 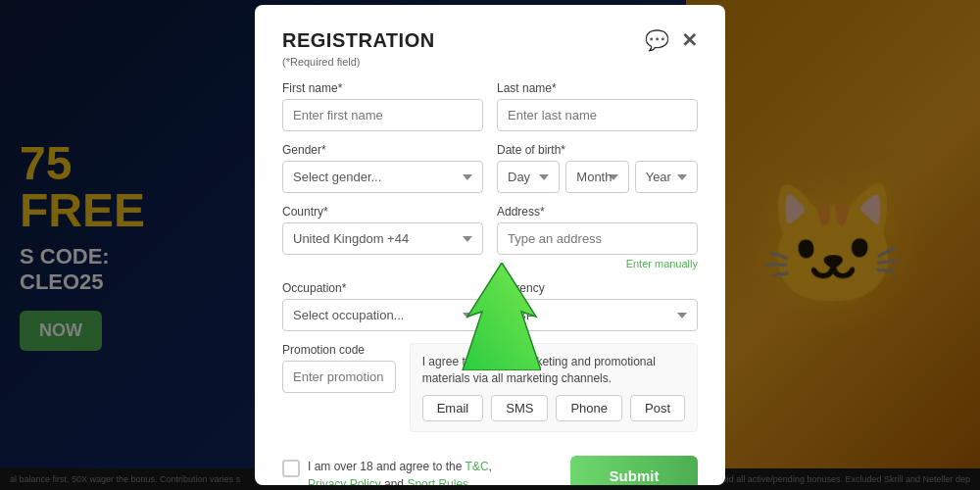 What do you see at coordinates (598, 306) in the screenshot?
I see `currency-group: Currency GBP` at bounding box center [598, 306].